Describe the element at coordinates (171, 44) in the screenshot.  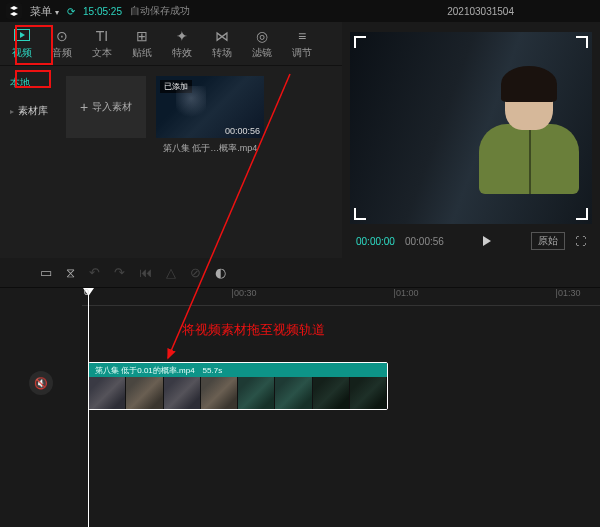
I see `tool-tabs: 视频 ⊙音频 TI文本 ⊞贴纸 ✦特效 ⋈转场 ◎滤镜 ≡调节` at that location.